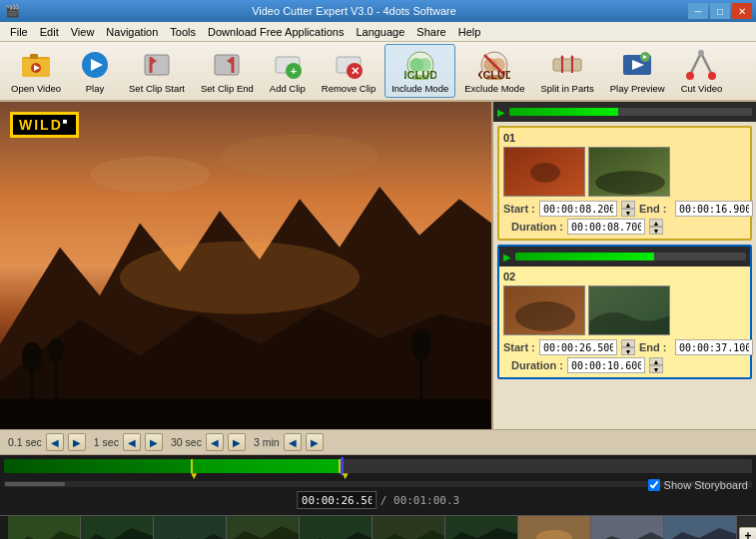 This screenshot has height=539, width=756. I want to click on scrubber-track, so click(378, 466).